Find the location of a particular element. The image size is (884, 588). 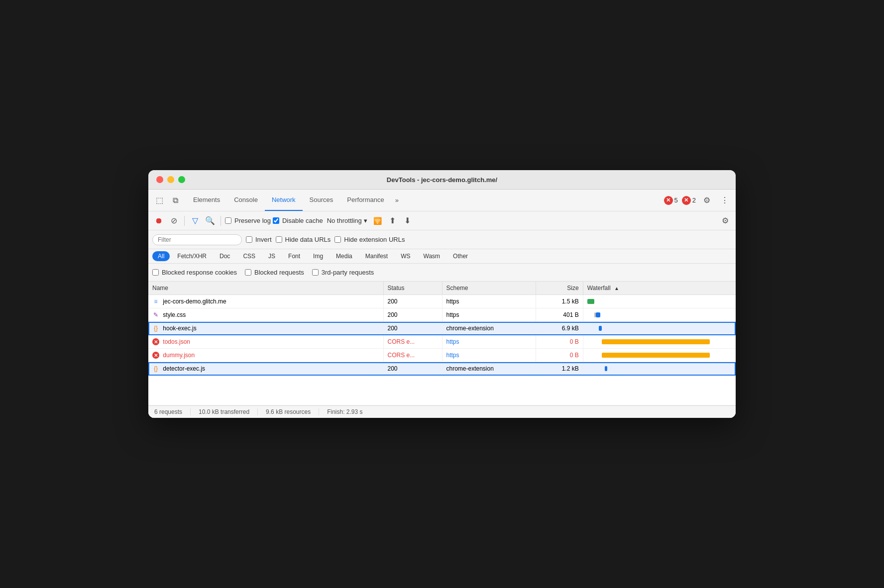

row-name: ✎ style.css is located at coordinates (266, 315).